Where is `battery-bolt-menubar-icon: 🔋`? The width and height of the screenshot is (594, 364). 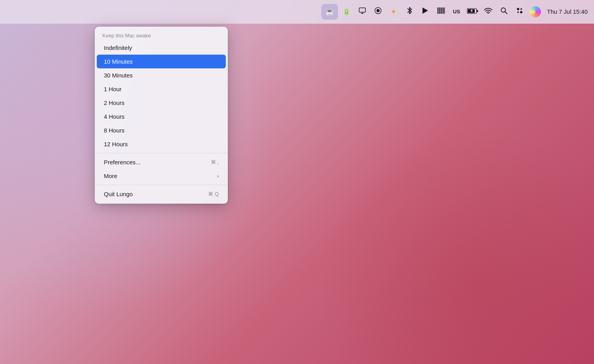 battery-bolt-menubar-icon: 🔋 is located at coordinates (347, 12).